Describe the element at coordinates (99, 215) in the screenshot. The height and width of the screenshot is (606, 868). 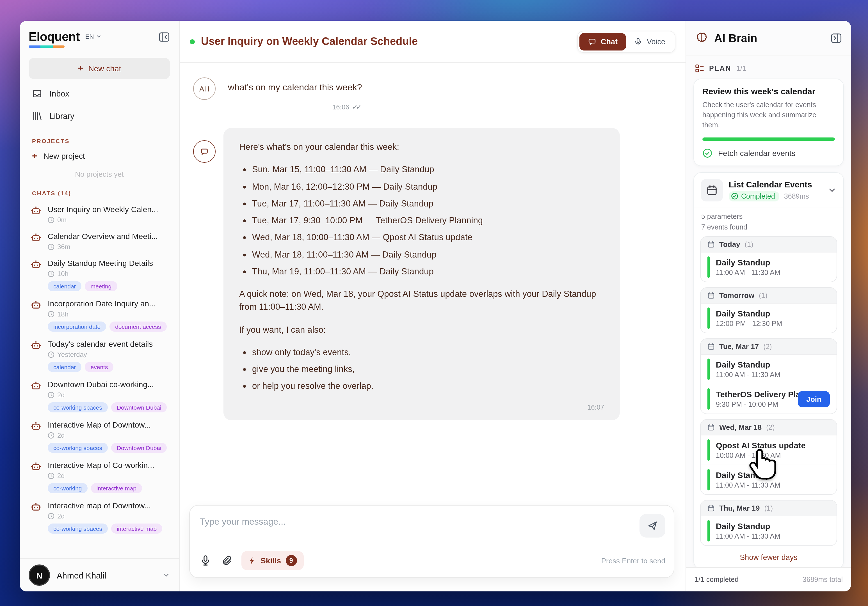
I see `chat-list-item: User Inquiry on Weekly Calen...0m` at that location.